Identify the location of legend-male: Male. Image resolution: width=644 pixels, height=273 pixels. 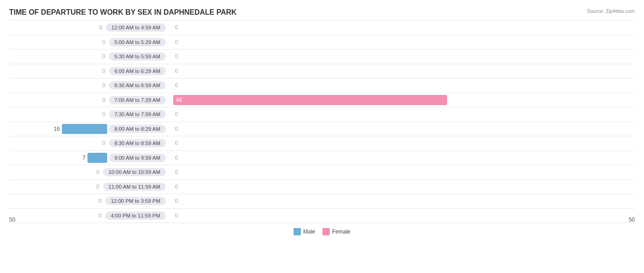
(304, 232).